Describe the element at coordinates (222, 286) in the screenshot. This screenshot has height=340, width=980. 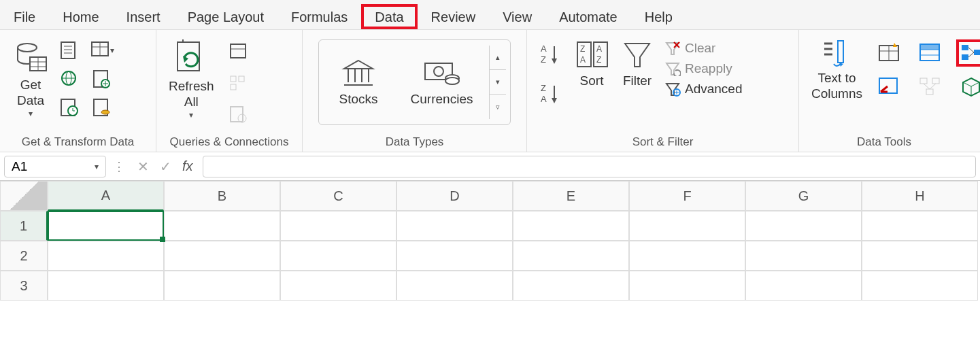
I see `cell-b3` at that location.